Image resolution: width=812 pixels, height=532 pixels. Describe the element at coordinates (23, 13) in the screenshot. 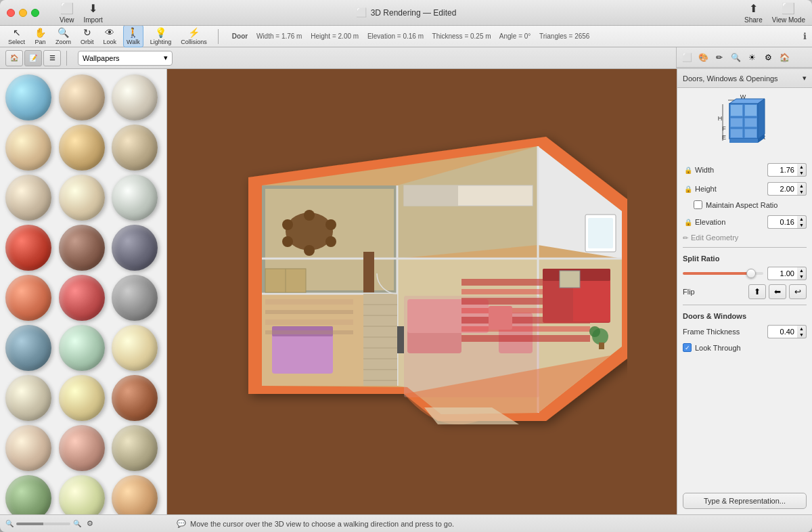

I see `minimize-button` at that location.